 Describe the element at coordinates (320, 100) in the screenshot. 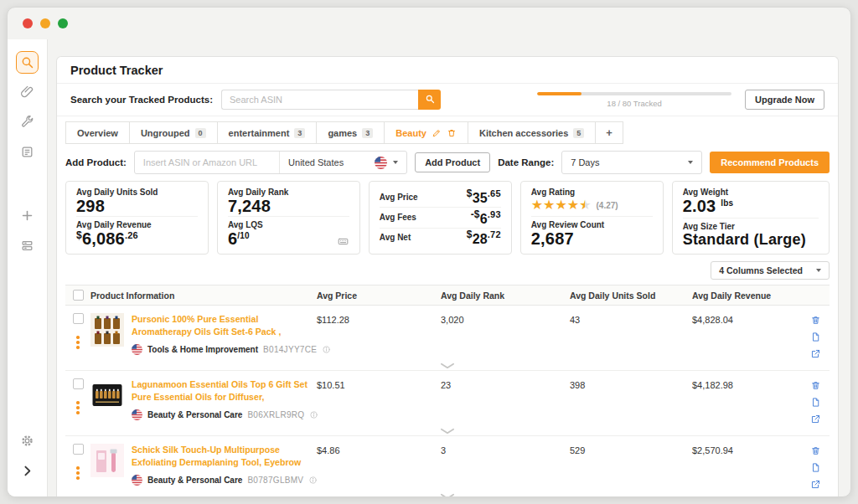

I see `search-asin-input` at that location.